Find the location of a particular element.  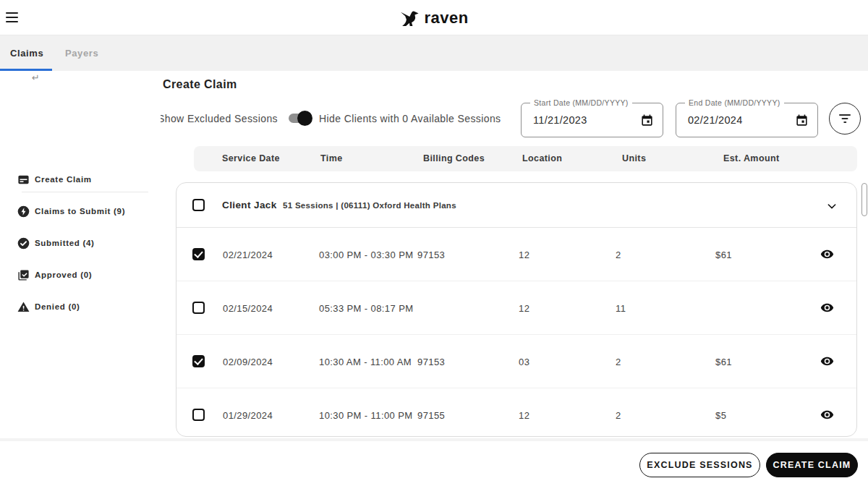

client-checkbox is located at coordinates (198, 205).